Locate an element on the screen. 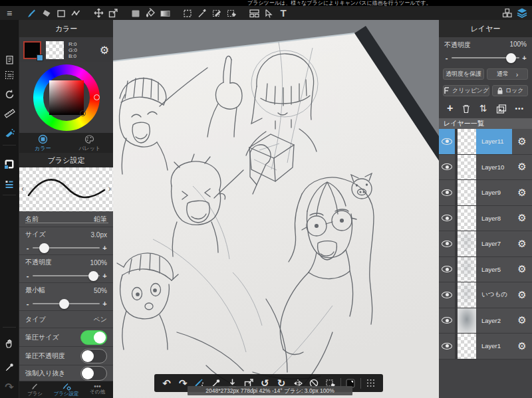 The image size is (532, 398). text-tool-icon: T is located at coordinates (283, 13).